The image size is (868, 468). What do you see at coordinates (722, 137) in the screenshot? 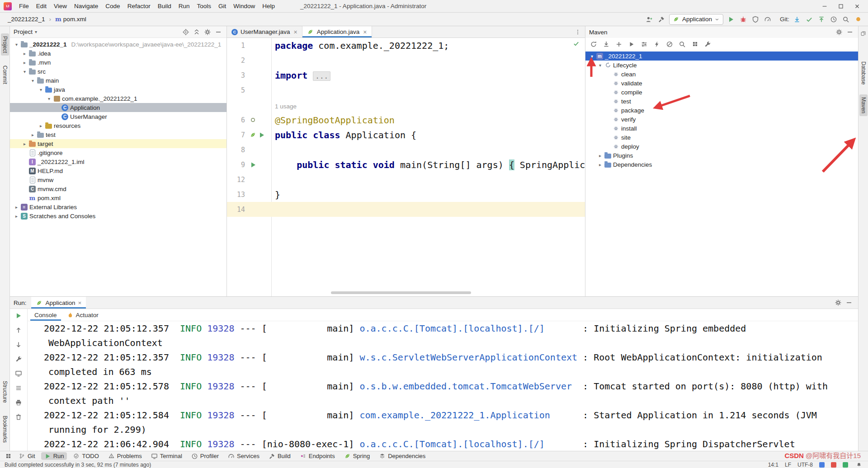
I see `maven-node-site: site` at bounding box center [722, 137].